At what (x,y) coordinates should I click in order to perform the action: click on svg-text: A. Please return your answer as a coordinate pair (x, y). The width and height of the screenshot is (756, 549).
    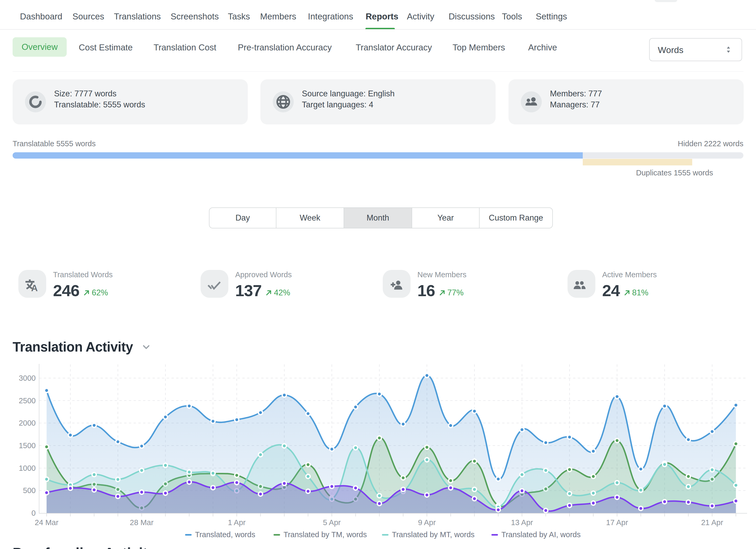
    Looking at the image, I should click on (35, 288).